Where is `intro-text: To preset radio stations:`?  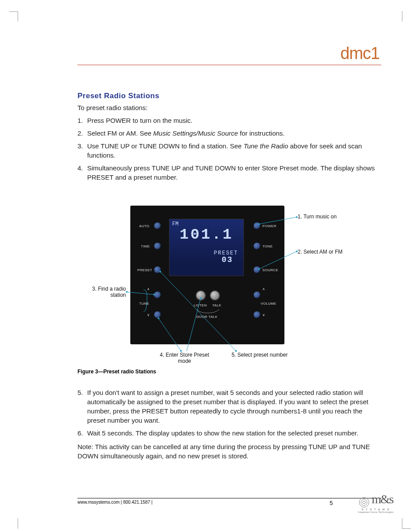 intro-text: To preset radio stations: is located at coordinates (229, 107).